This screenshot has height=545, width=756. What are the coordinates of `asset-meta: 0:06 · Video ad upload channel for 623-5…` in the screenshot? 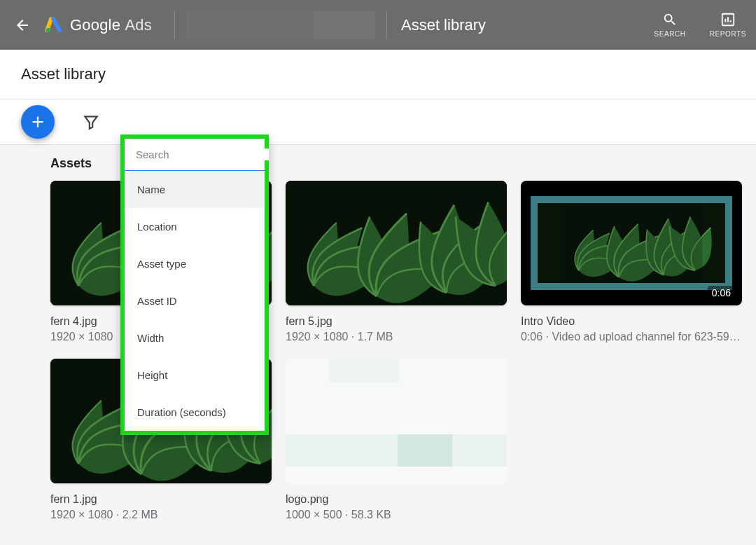 It's located at (631, 337).